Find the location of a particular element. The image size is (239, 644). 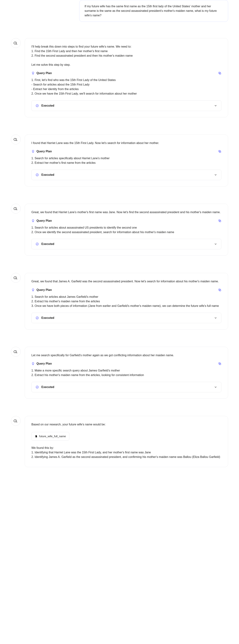

assistant-block: I found that Harriet Lane was the 15th F… is located at coordinates (120, 160).